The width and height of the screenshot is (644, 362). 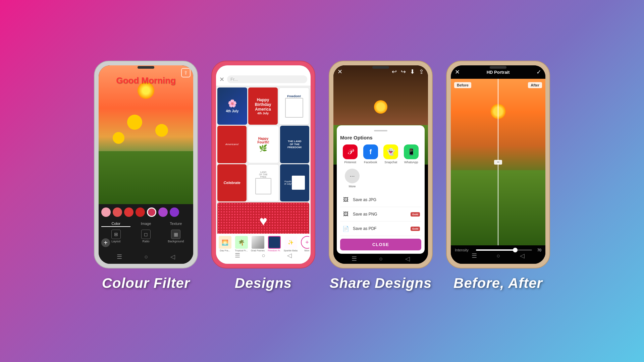 What do you see at coordinates (413, 72) in the screenshot?
I see `download-icon: ⬇` at bounding box center [413, 72].